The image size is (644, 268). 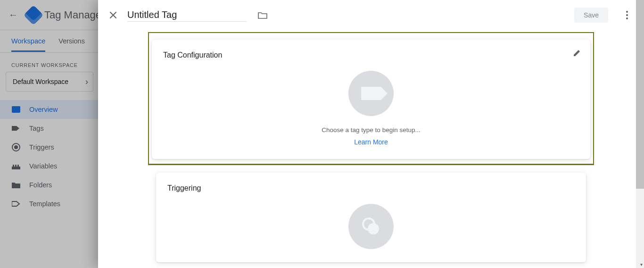 I want to click on learn-more-link: Learn More, so click(x=371, y=142).